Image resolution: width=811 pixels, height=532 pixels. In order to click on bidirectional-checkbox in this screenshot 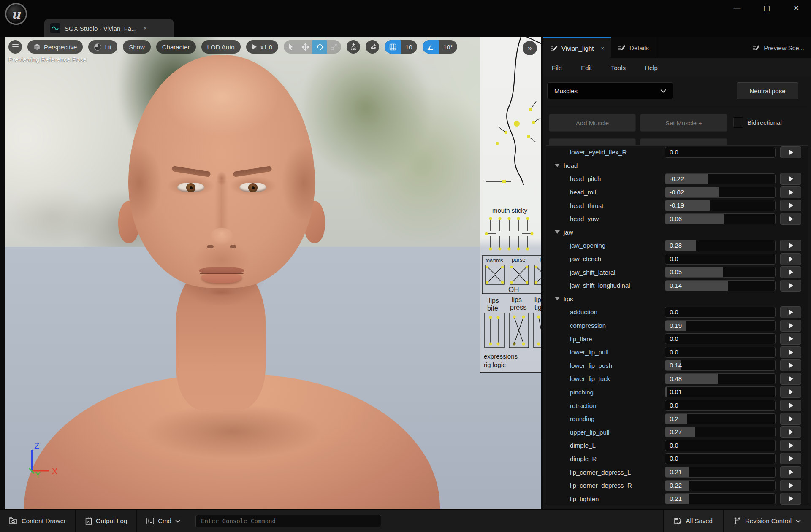, I will do `click(738, 122)`.